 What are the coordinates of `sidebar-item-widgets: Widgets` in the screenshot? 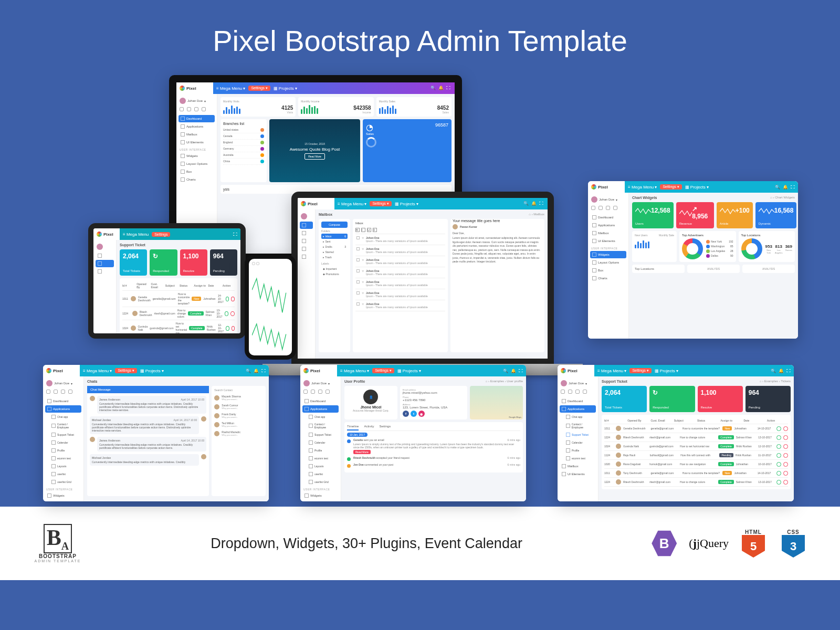 It's located at (196, 156).